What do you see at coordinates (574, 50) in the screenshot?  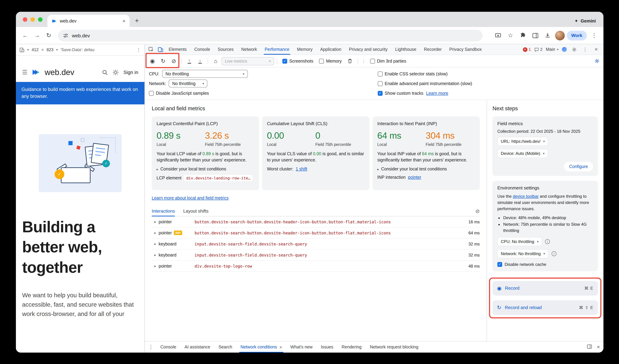 I see `devtools-settings-icon` at bounding box center [574, 50].